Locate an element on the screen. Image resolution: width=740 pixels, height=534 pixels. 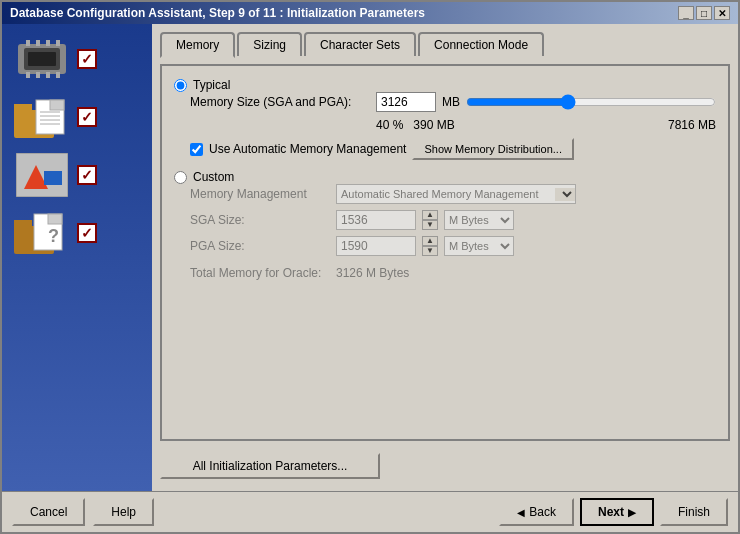
pga-unit-select: M Bytes is located at coordinates (479, 246).